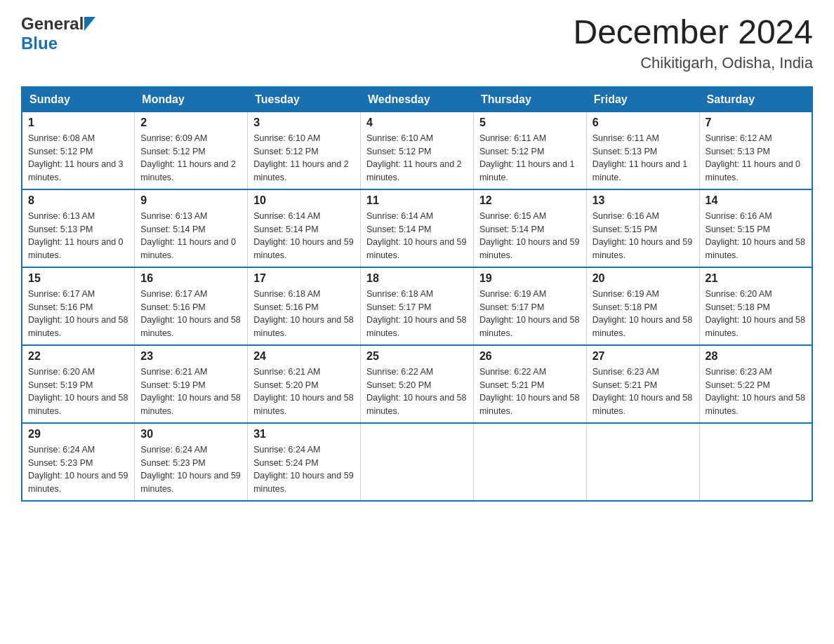 The width and height of the screenshot is (834, 644). I want to click on day-number: 25, so click(417, 356).